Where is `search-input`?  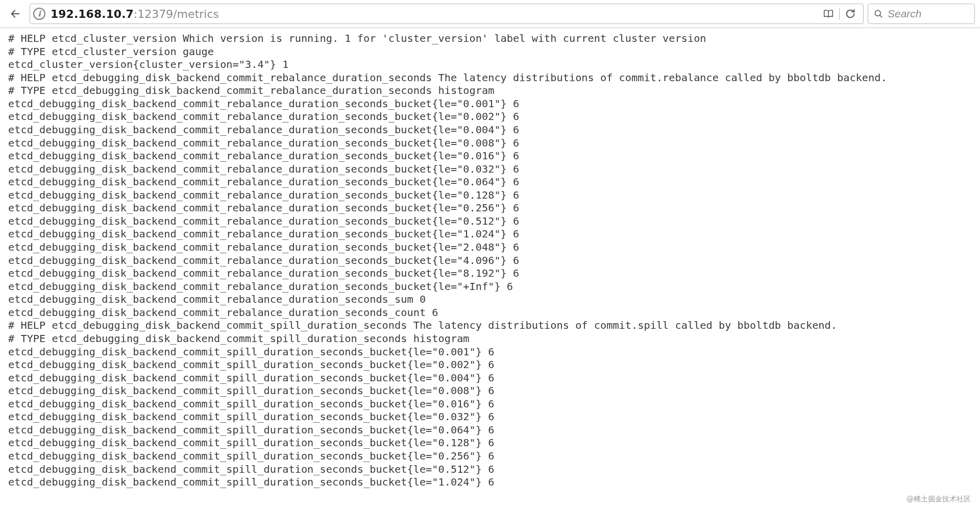 search-input is located at coordinates (928, 14).